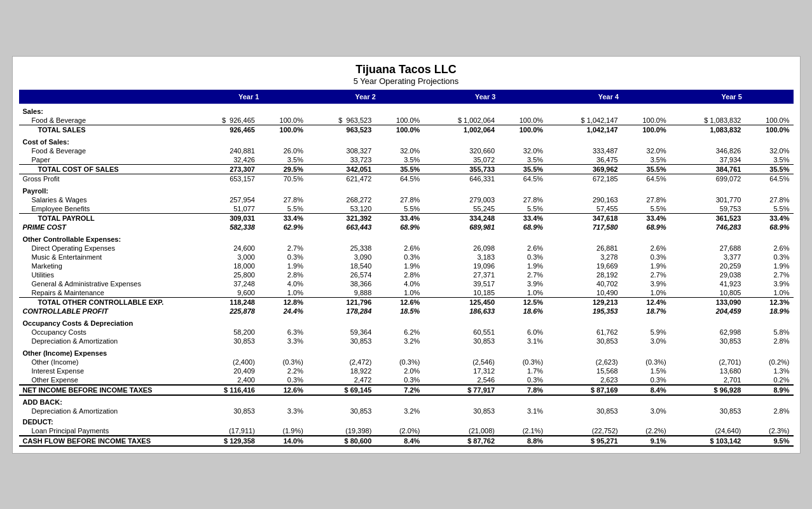 The height and width of the screenshot is (509, 812). What do you see at coordinates (365, 97) in the screenshot?
I see `header-year2: Year 2` at bounding box center [365, 97].